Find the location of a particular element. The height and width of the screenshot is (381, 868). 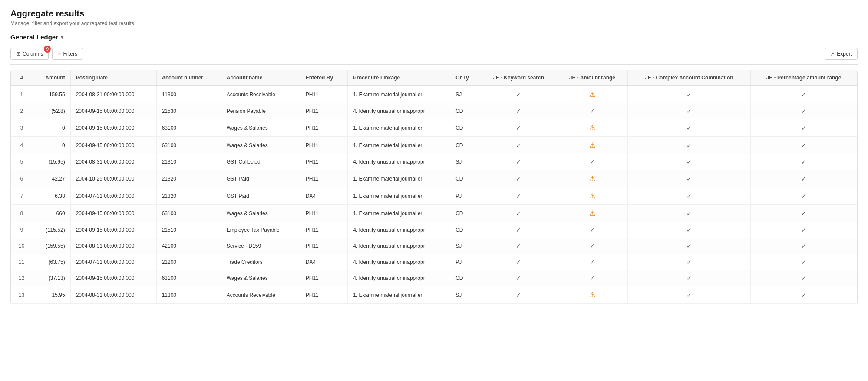

cell-posting-date: 2004-07-31 00:00:00.000 is located at coordinates (113, 262).